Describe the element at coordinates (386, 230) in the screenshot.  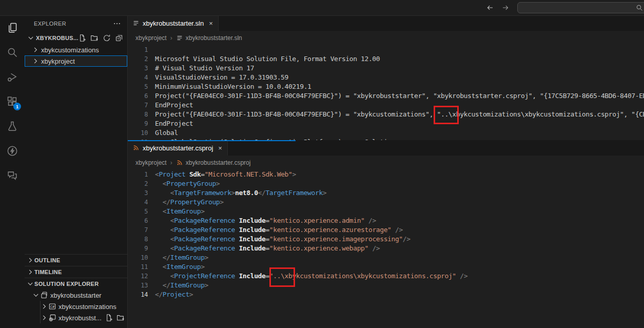
I see `code-line: 7 <PackageReference Include="kentico.xpe…` at that location.